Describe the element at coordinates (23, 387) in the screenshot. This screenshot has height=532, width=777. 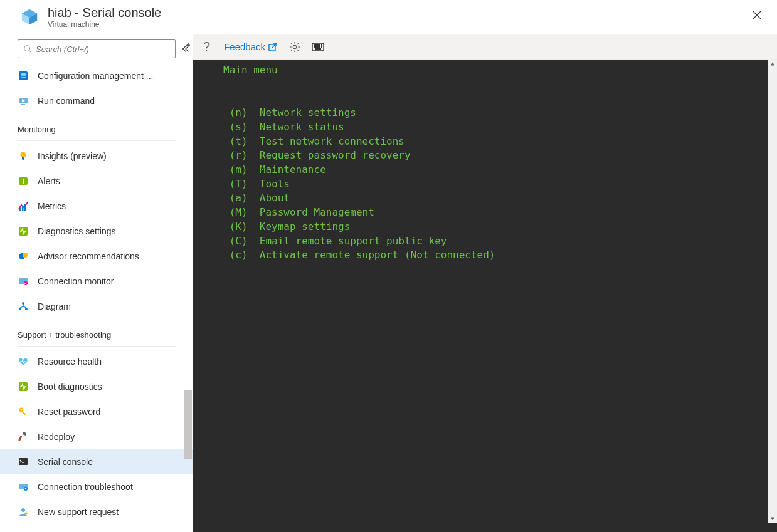
I see `bootdiag-icon` at that location.